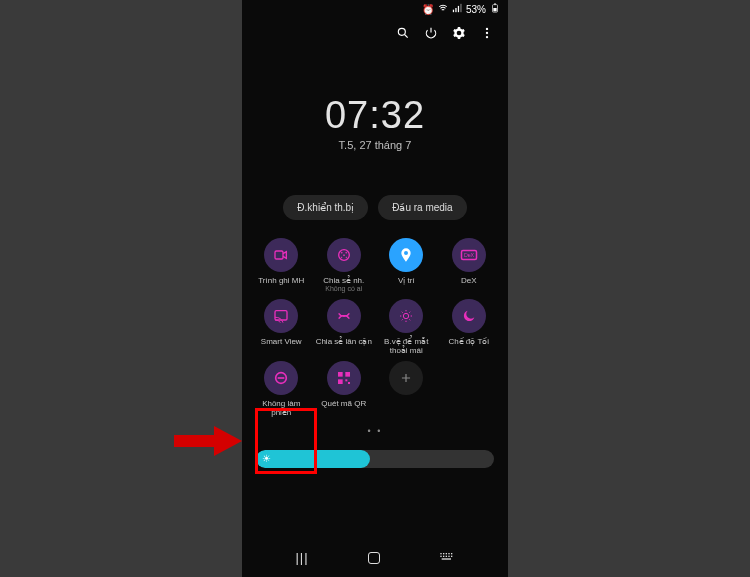 Image resolution: width=750 pixels, height=577 pixels. Describe the element at coordinates (406, 346) in the screenshot. I see `tile-label: B.vệ để mắt thoải mái` at that location.